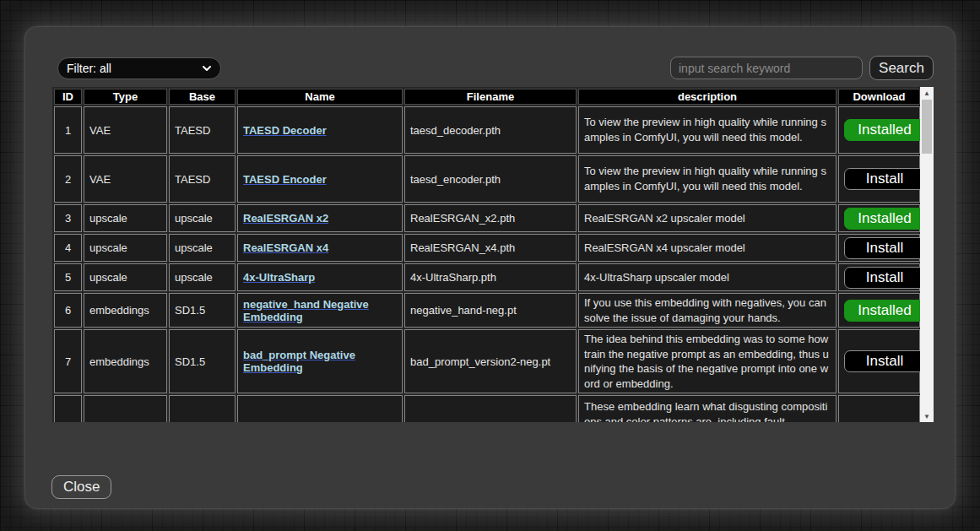  I want to click on model-name-link: TAESD Encoder, so click(285, 179).